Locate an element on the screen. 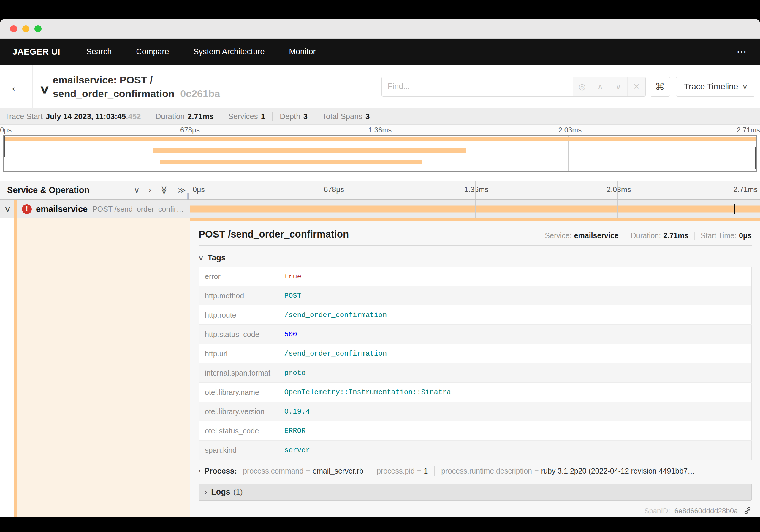 The width and height of the screenshot is (760, 532). tag-row: internal.span.formatproto is located at coordinates (475, 373).